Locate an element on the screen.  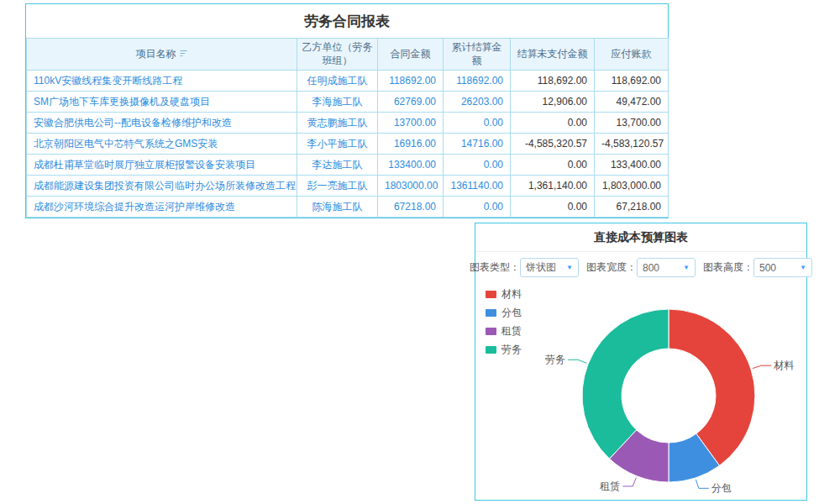
pie-slice-劳务 is located at coordinates (625, 384).